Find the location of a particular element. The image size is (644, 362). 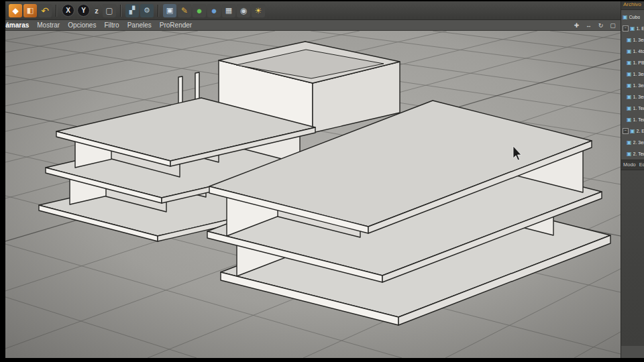

maximize-view-icon: ▢ is located at coordinates (613, 25).